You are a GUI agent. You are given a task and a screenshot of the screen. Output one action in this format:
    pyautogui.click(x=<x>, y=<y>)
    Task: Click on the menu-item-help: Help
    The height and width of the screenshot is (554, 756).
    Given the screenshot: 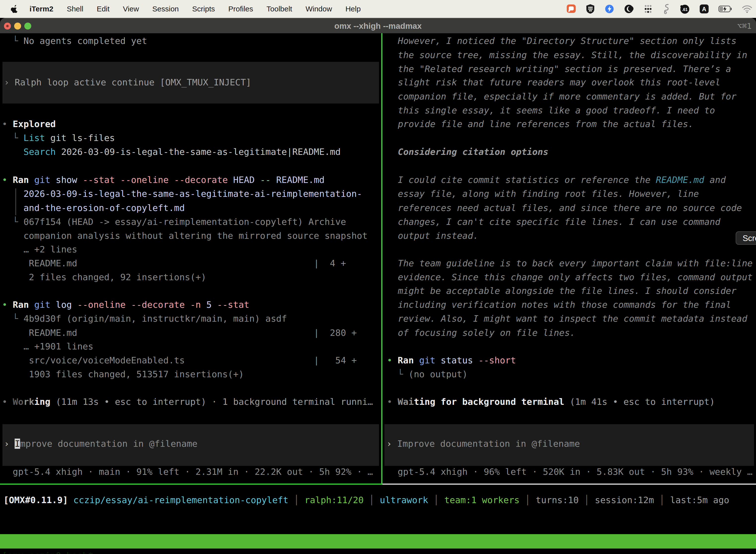 What is the action you would take?
    pyautogui.click(x=353, y=9)
    